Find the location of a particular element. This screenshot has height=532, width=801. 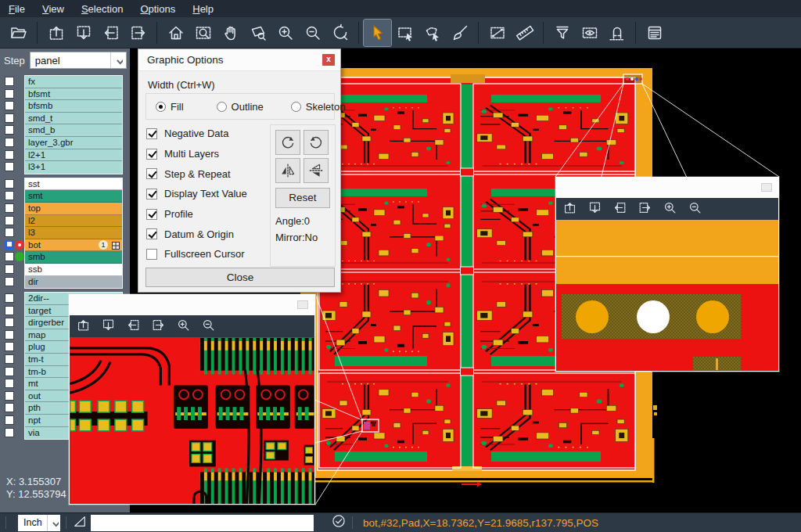

snap-magnet-button is located at coordinates (616, 33).